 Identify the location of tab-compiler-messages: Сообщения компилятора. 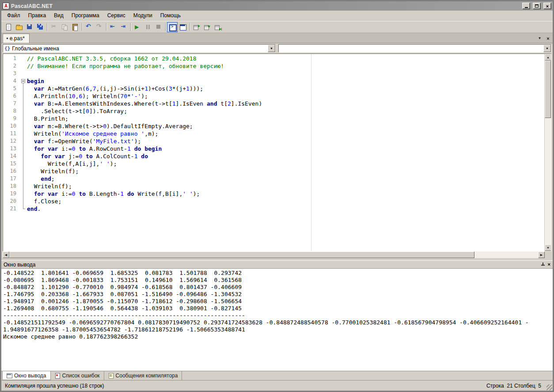
(143, 376).